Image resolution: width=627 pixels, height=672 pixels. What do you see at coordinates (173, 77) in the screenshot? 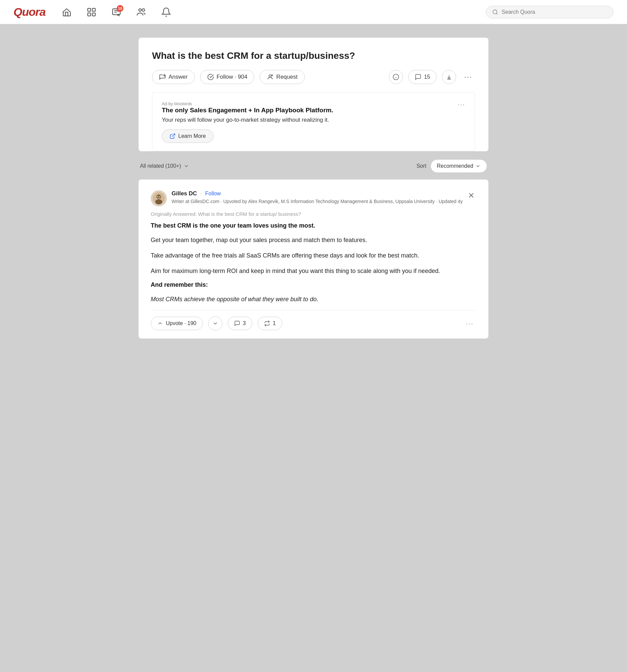
I see `answer-button: Answer` at bounding box center [173, 77].